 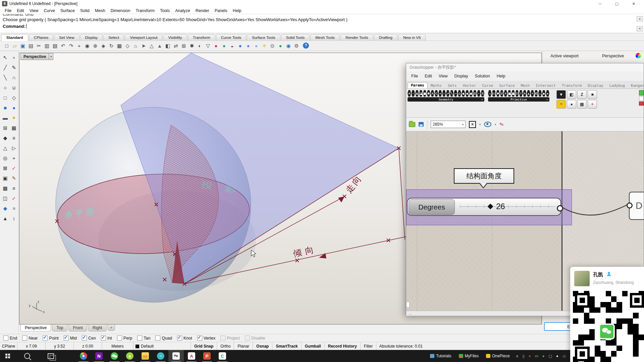 What do you see at coordinates (20, 11) in the screenshot?
I see `menu-item: Edit` at bounding box center [20, 11].